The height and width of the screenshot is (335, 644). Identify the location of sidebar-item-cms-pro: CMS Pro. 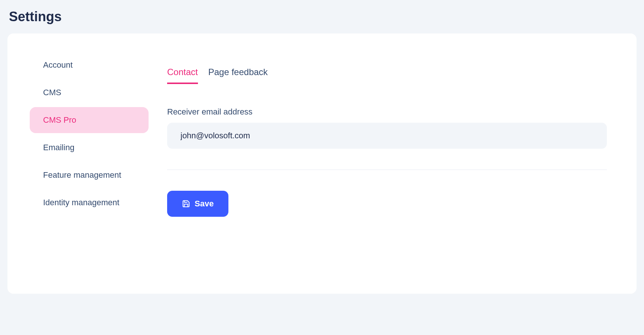
(89, 120).